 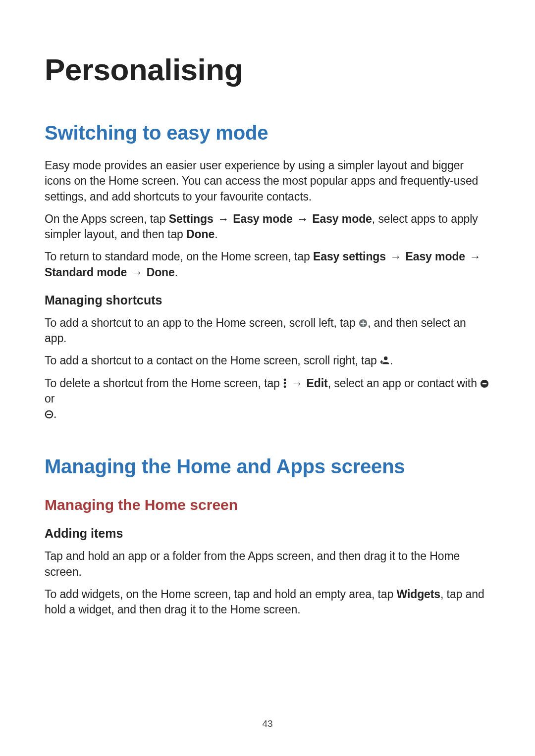 I want to click on minor-heading-managing-shortcuts: Managing shortcuts, so click(x=268, y=300).